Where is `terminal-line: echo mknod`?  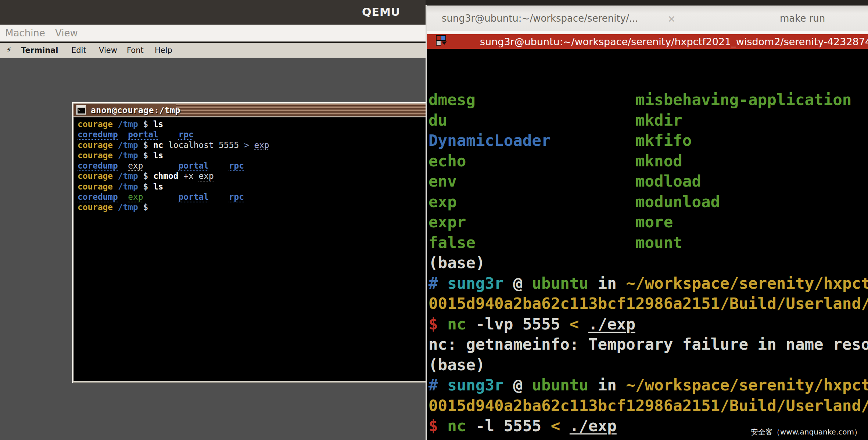
terminal-line: echo mknod is located at coordinates (648, 161).